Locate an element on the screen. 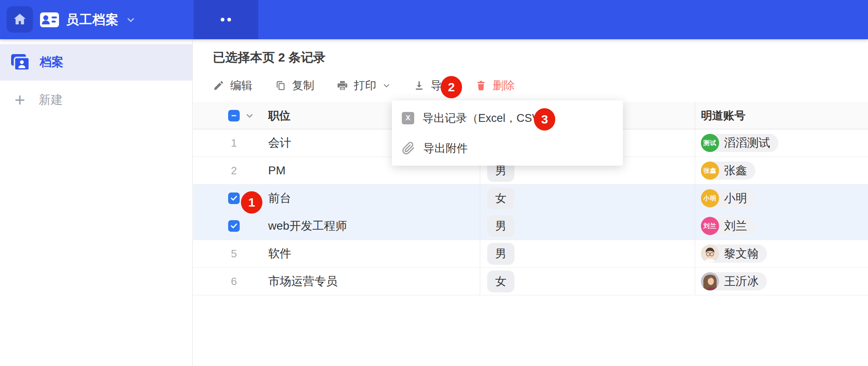 Image resolution: width=868 pixels, height=366 pixels. account-chip: 黎文翰 is located at coordinates (734, 254).